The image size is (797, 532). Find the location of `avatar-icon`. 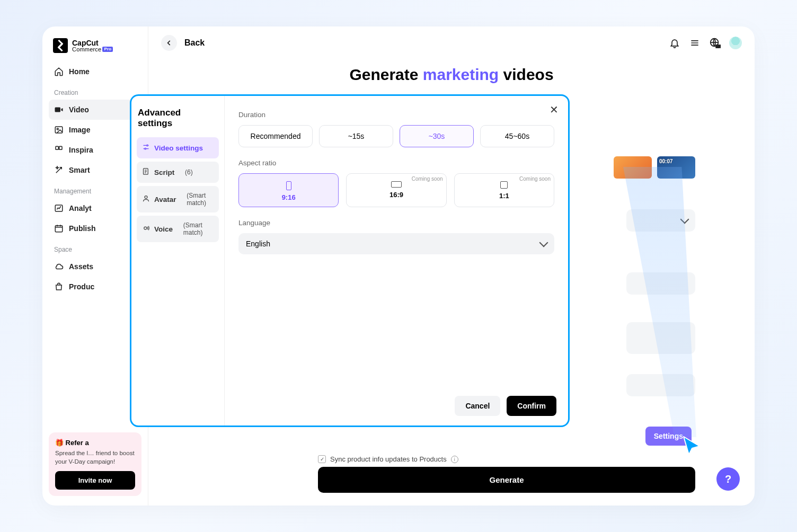

avatar-icon is located at coordinates (146, 199).